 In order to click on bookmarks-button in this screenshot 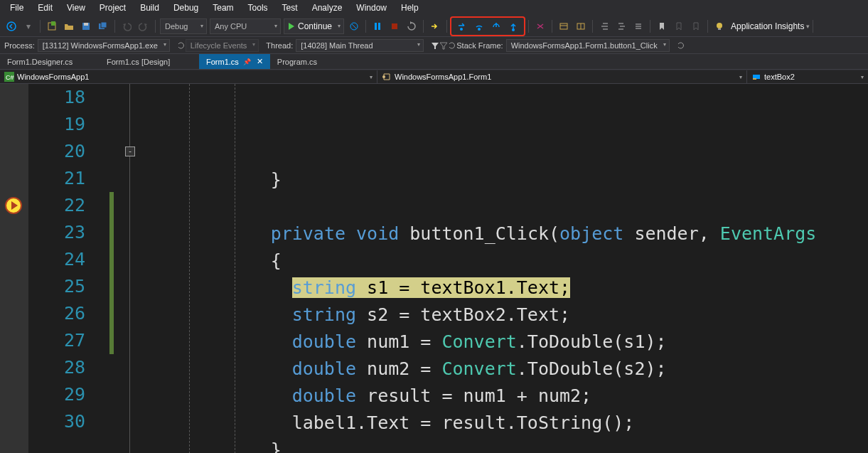, I will do `click(679, 26)`.